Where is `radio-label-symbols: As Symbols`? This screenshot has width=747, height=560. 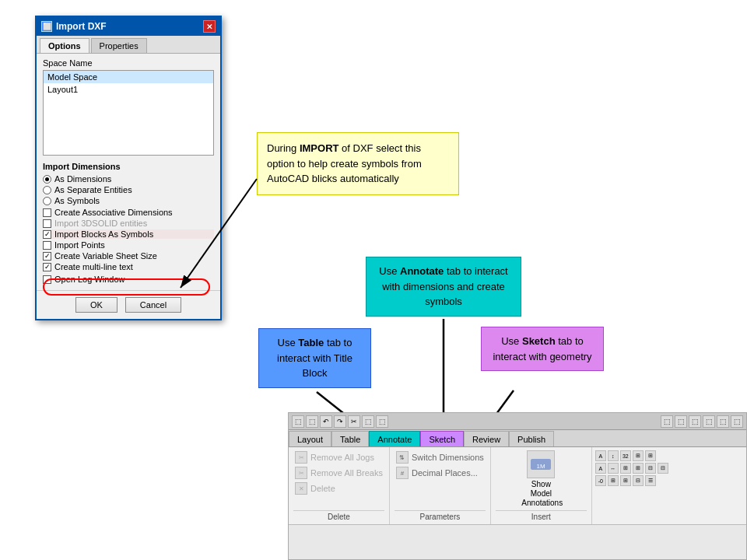 radio-label-symbols: As Symbols is located at coordinates (77, 201).